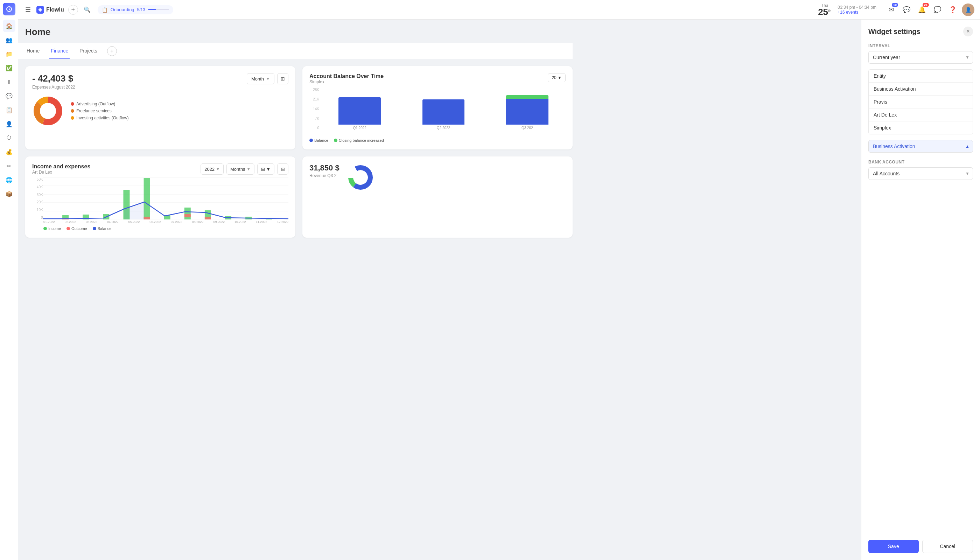 The height and width of the screenshot is (560, 980). I want to click on balance-card: Account Balance Over Time Simplex 20 ▼ 2…, so click(438, 108).